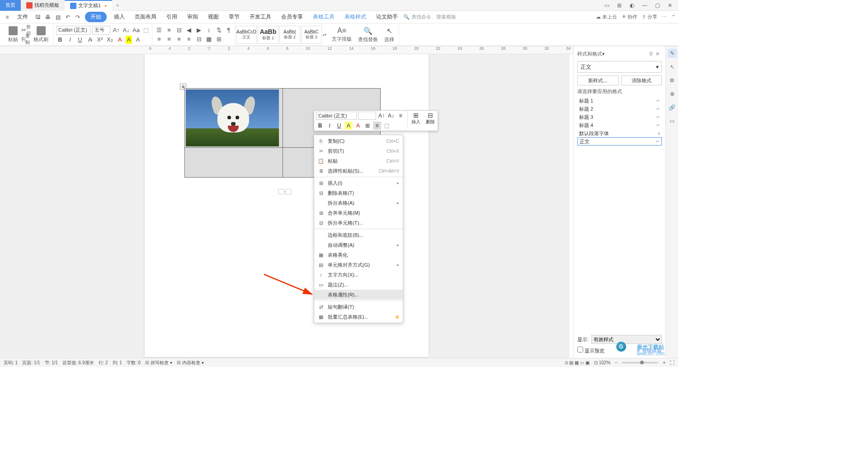 This screenshot has height=470, width=868. I want to click on menu-view: 视图, so click(213, 17).